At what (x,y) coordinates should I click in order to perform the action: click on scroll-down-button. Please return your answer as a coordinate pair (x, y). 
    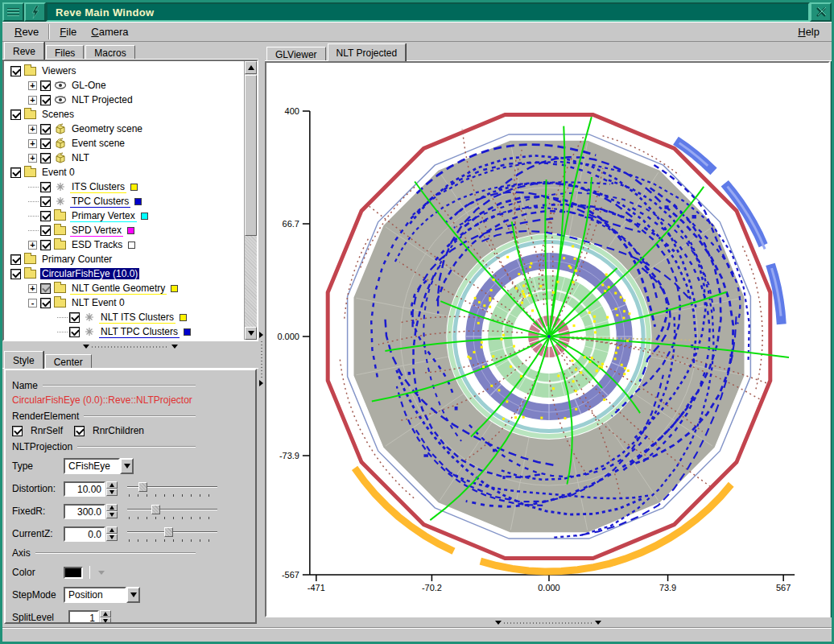
    Looking at the image, I should click on (251, 333).